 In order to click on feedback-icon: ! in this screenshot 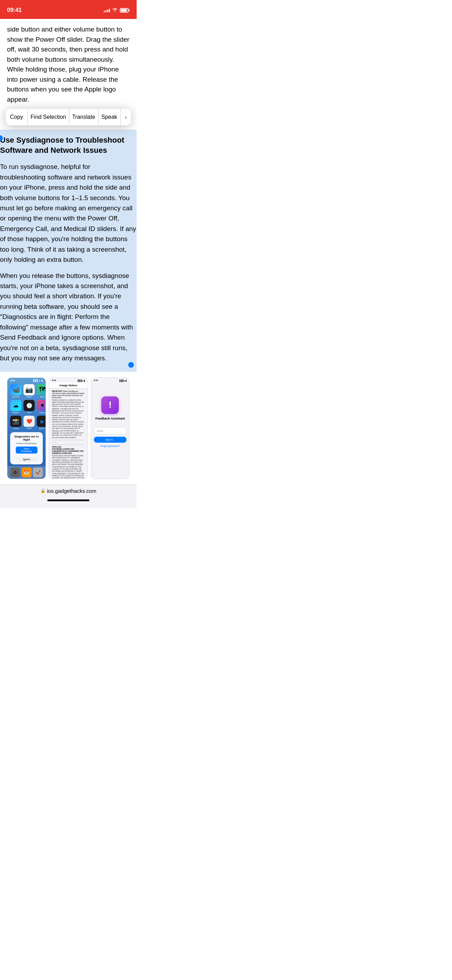, I will do `click(110, 405)`.